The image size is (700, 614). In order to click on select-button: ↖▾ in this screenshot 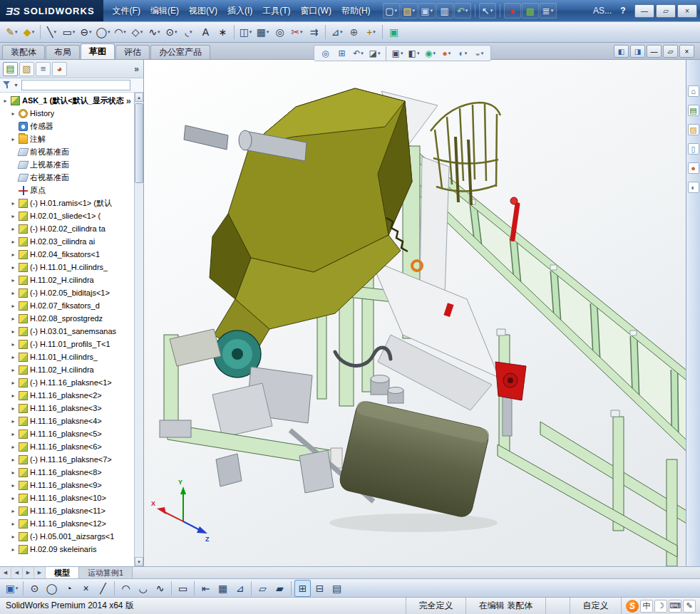, I will do `click(488, 11)`.